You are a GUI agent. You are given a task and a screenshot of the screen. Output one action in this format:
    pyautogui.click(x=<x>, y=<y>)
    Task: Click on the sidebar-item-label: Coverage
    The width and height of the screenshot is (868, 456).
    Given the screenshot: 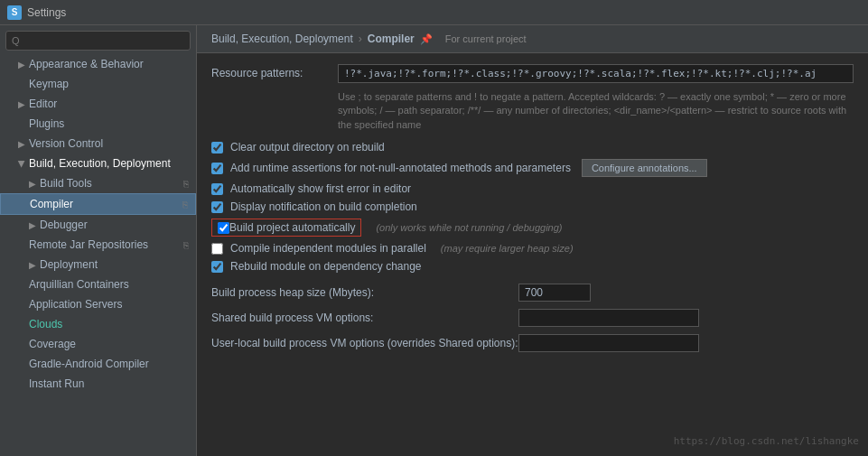 What is the action you would take?
    pyautogui.click(x=52, y=344)
    